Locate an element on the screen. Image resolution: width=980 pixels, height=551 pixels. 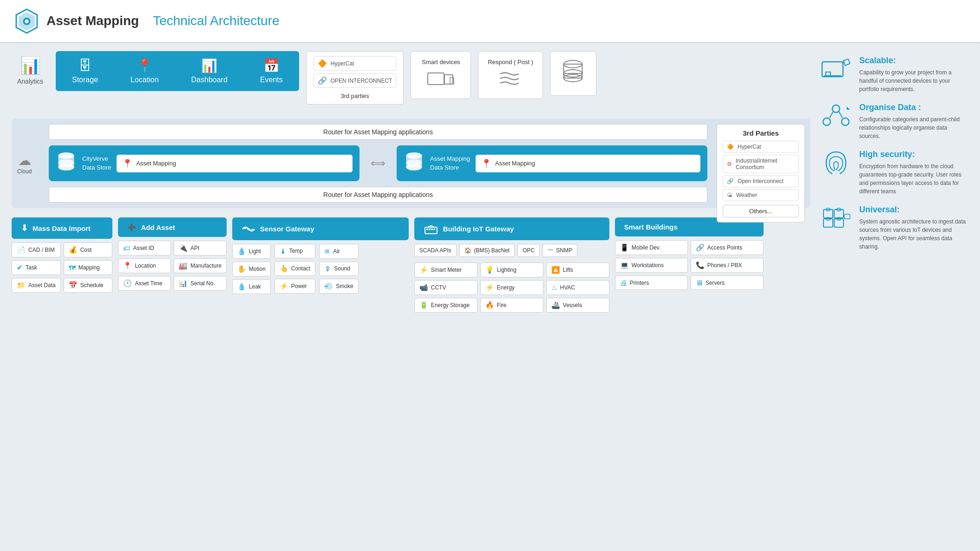
am-icon2: 📍 is located at coordinates (486, 164).